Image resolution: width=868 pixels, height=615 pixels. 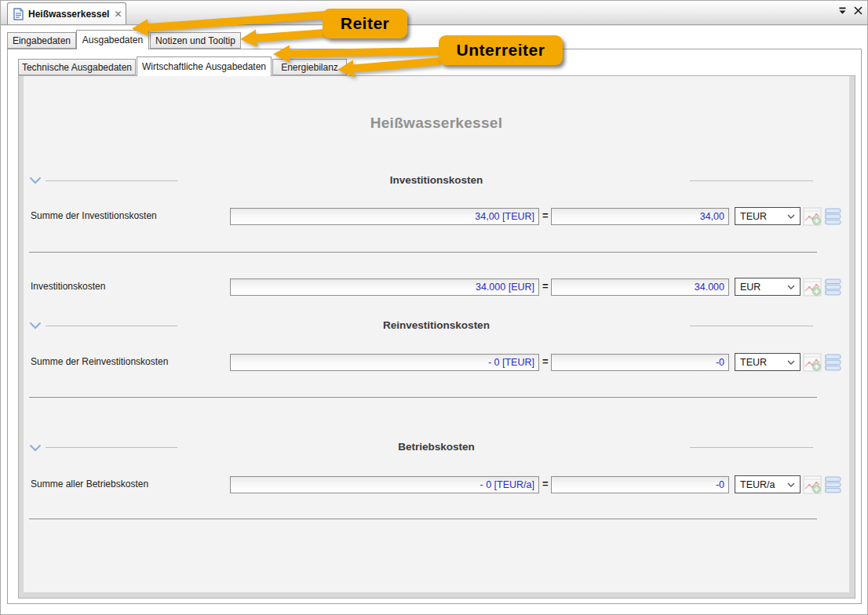 What do you see at coordinates (195, 41) in the screenshot?
I see `tab-notizen-und-tooltip: Notizen und Tooltip` at bounding box center [195, 41].